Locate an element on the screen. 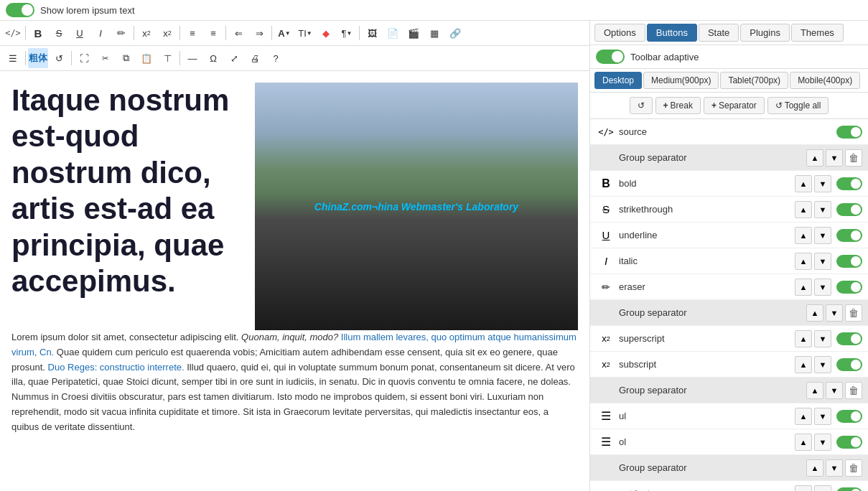 This screenshot has height=491, width=868. format-btn: ⊤ is located at coordinates (167, 58).